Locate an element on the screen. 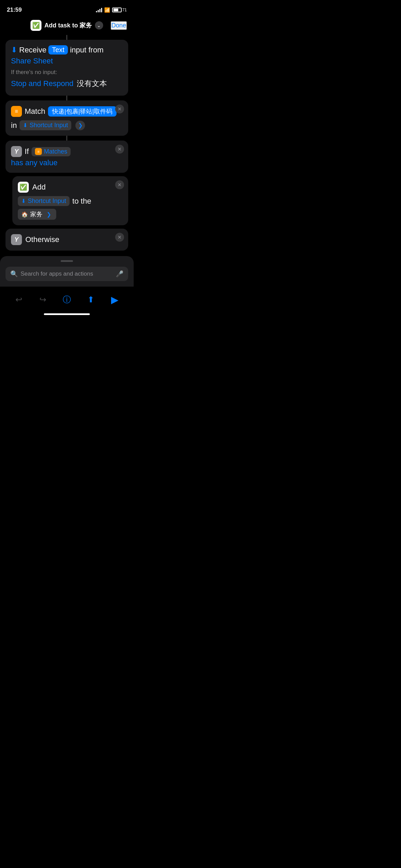 The image size is (401, 868). battery-percent: 71 is located at coordinates (125, 10).